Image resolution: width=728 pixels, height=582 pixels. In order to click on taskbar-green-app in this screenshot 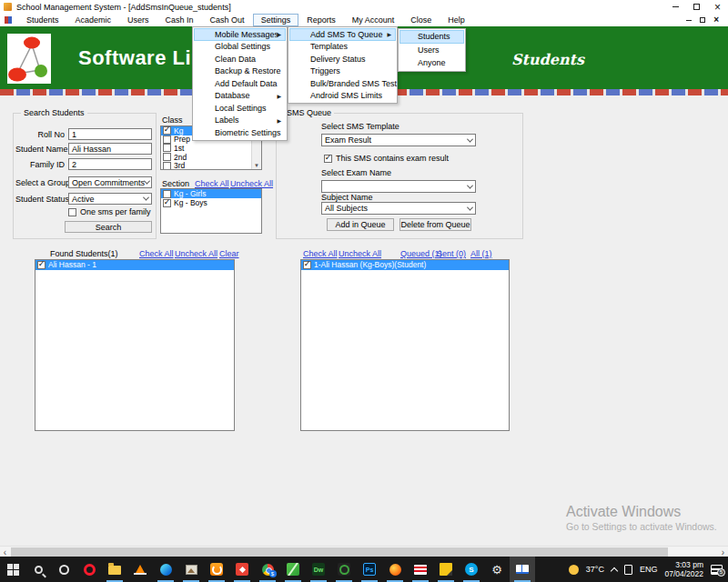, I will do `click(293, 569)`.